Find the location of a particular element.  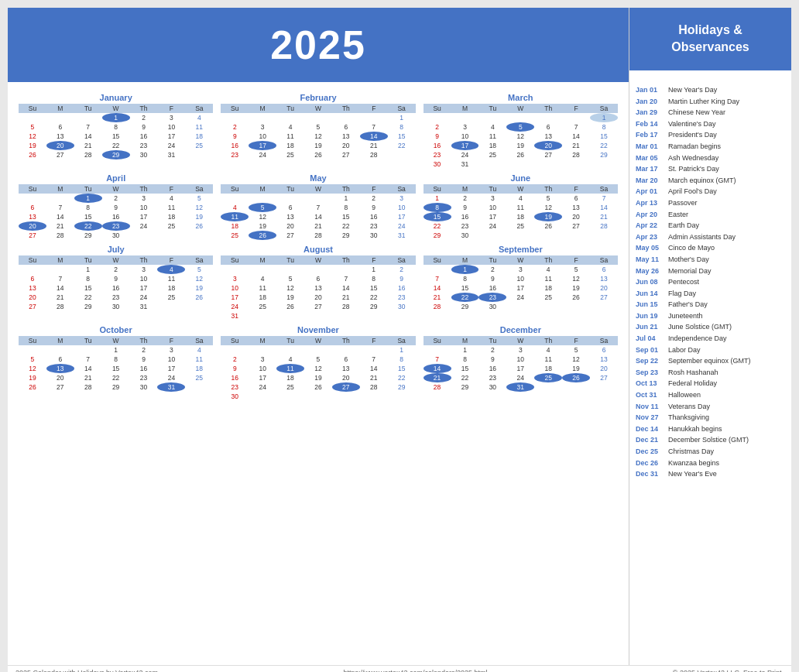

holiday-date: Nov 27 is located at coordinates (650, 418).